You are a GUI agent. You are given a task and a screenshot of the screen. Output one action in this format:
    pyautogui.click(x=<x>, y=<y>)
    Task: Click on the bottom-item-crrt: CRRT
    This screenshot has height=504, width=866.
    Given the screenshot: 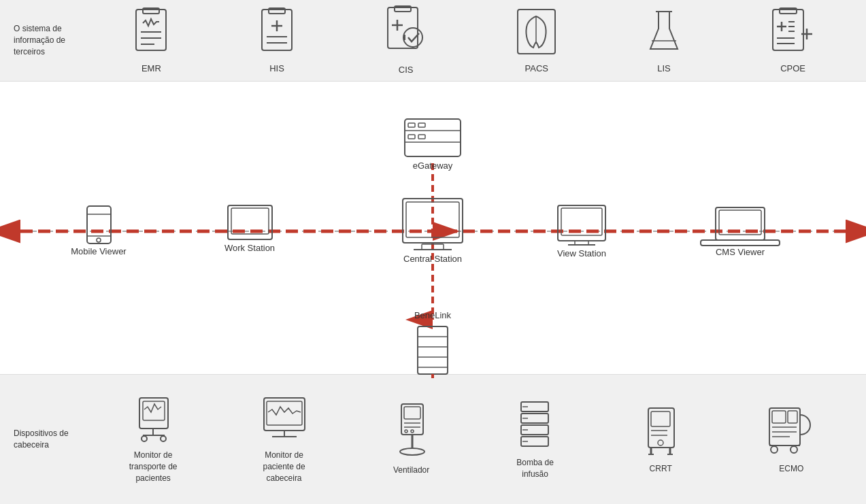 What is the action you would take?
    pyautogui.click(x=661, y=439)
    